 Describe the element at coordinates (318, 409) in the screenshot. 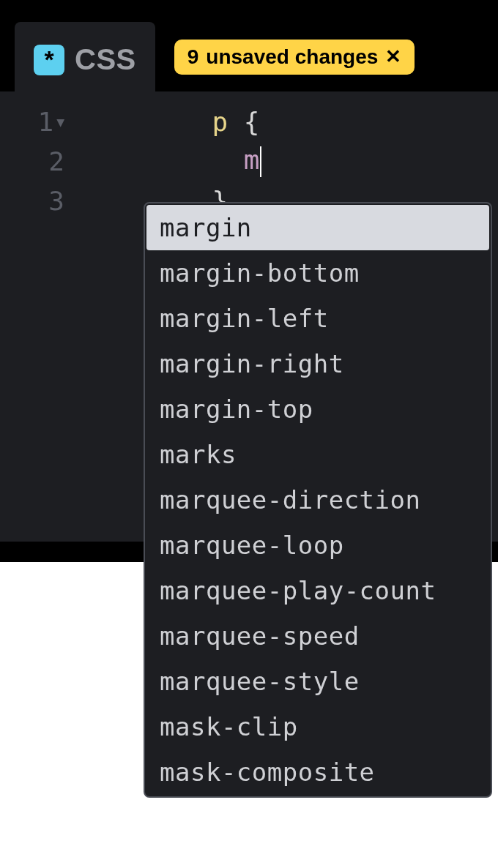

I see `autocomplete-item: margin-top` at that location.